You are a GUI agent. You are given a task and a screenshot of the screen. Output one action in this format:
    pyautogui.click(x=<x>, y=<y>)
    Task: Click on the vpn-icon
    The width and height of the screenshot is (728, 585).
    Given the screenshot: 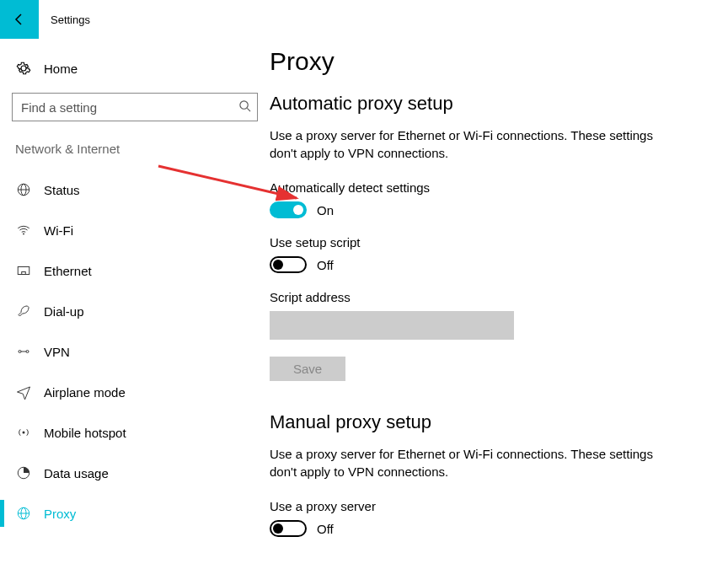 What is the action you would take?
    pyautogui.click(x=24, y=352)
    